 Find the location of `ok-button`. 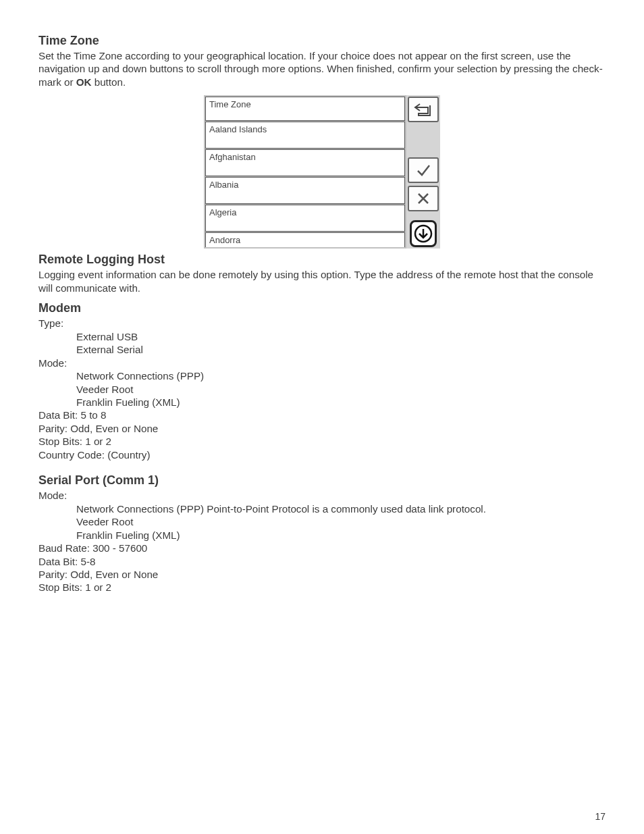

ok-button is located at coordinates (423, 170).